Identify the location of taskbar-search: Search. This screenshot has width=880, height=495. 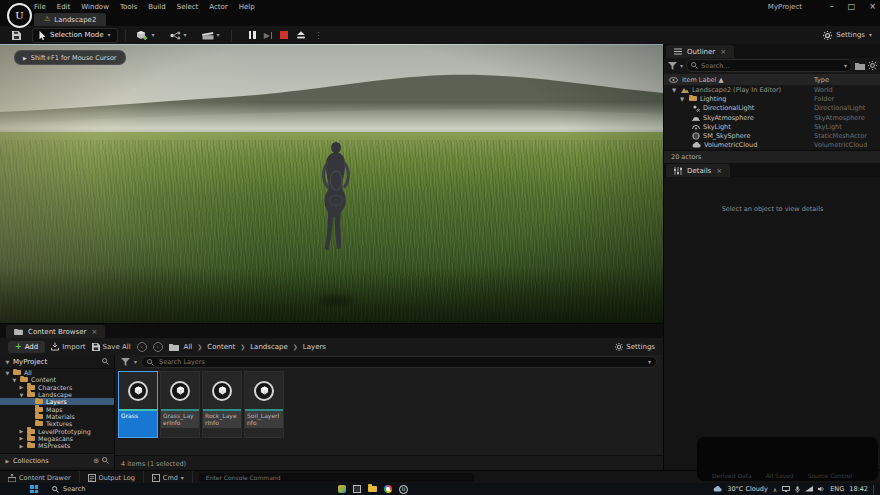
(68, 489).